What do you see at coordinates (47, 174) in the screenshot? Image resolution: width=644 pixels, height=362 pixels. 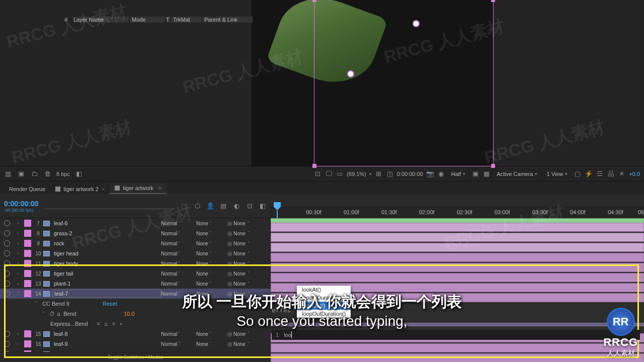 I see `trash-icon: 🗑` at bounding box center [47, 174].